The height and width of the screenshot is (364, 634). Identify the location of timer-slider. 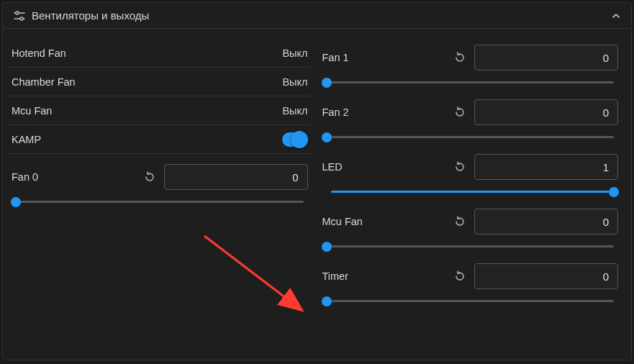
(471, 301).